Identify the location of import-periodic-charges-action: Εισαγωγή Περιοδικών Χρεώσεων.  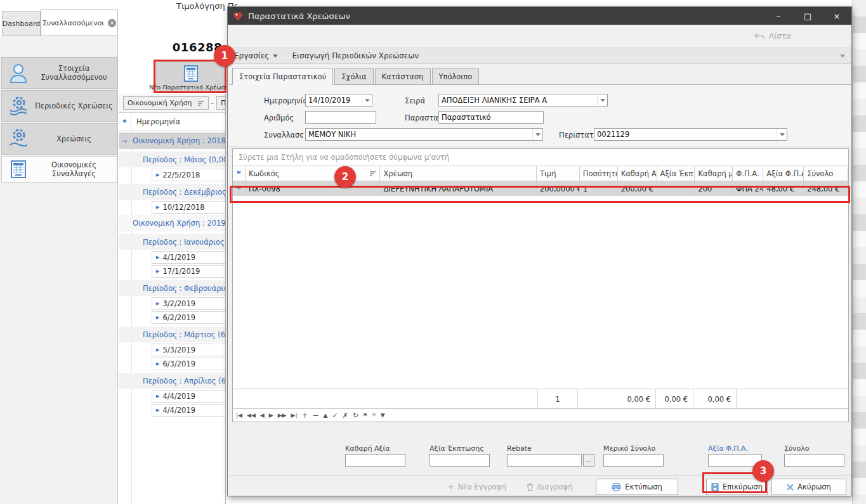
(355, 56).